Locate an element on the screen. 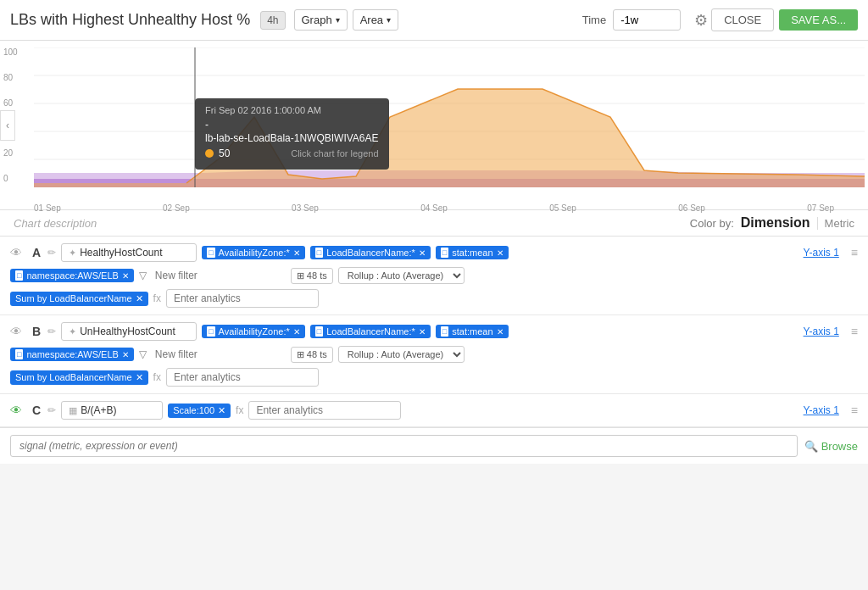  color-by-dimension: Dimension is located at coordinates (776, 223).